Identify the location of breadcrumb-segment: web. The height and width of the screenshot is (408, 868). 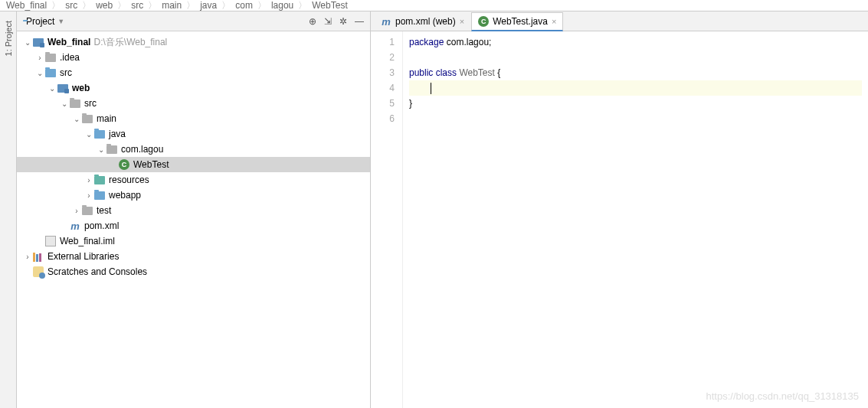
(104, 5).